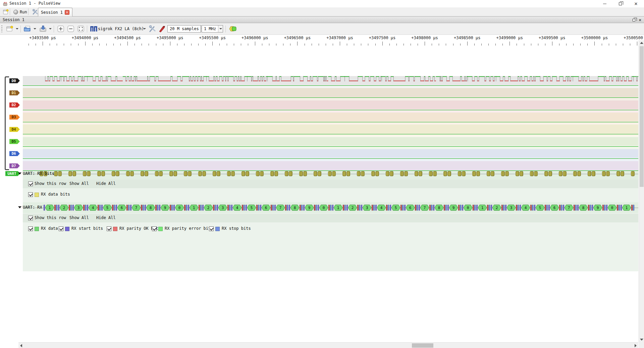 Image resolution: width=644 pixels, height=348 pixels. What do you see at coordinates (61, 29) in the screenshot?
I see `zoom-in-icon` at bounding box center [61, 29].